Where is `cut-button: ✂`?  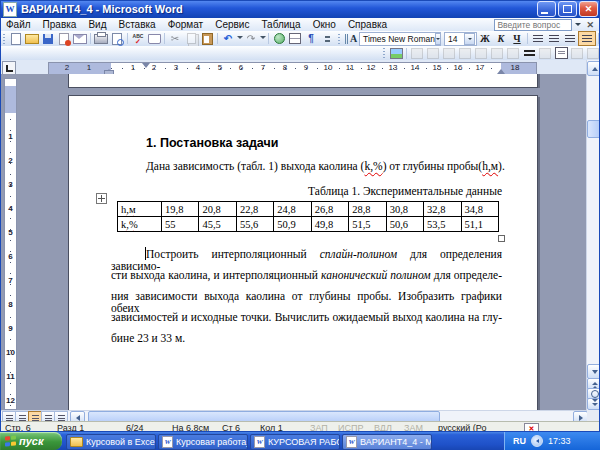 cut-button: ✂ is located at coordinates (175, 38).